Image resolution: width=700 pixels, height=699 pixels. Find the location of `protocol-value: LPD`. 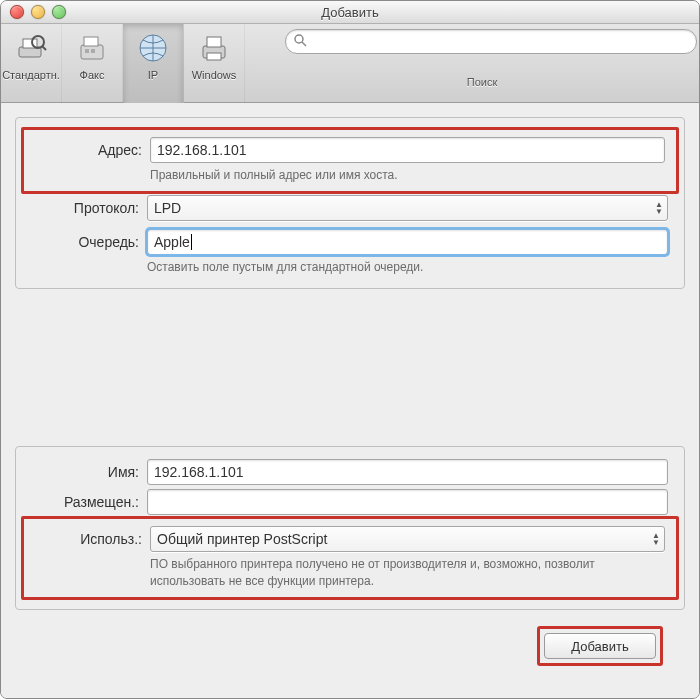

protocol-value: LPD is located at coordinates (168, 208).